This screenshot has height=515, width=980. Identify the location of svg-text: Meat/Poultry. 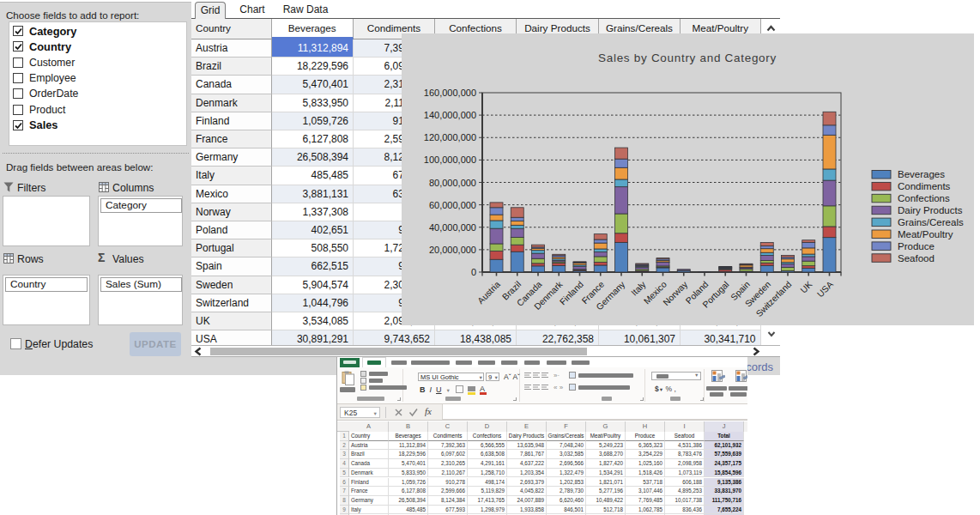
(925, 234).